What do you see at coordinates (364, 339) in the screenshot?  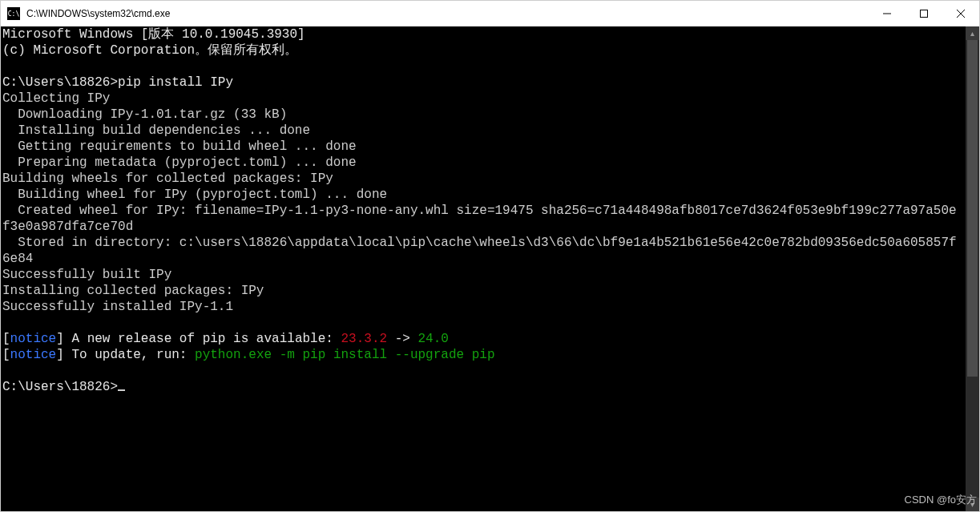 I see `old-version: 23.3.2` at bounding box center [364, 339].